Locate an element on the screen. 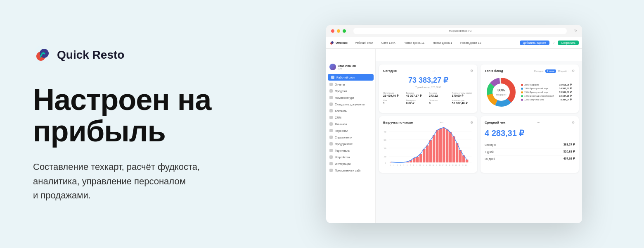 This screenshot has height=248, width=644. sidebar-alcohol-icon is located at coordinates (331, 111).